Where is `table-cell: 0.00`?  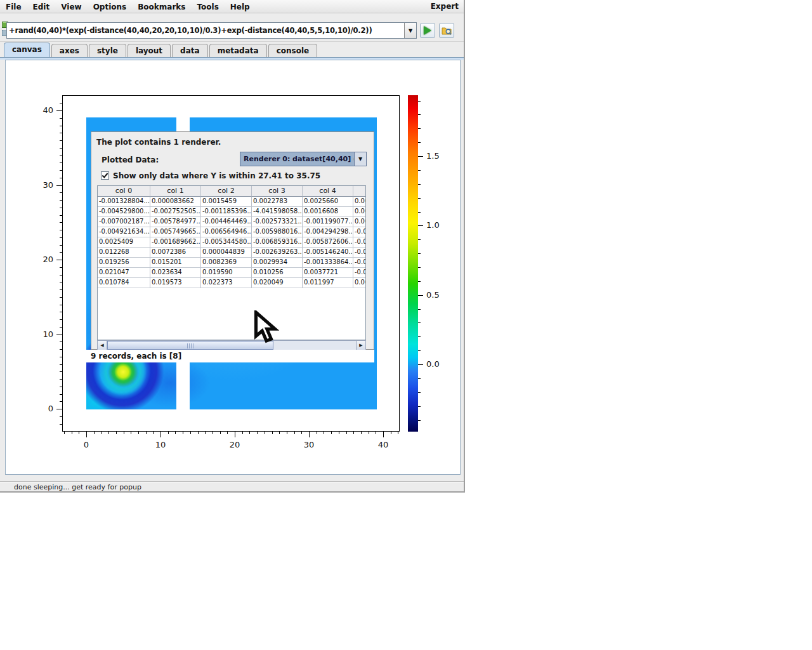 table-cell: 0.00 is located at coordinates (360, 283).